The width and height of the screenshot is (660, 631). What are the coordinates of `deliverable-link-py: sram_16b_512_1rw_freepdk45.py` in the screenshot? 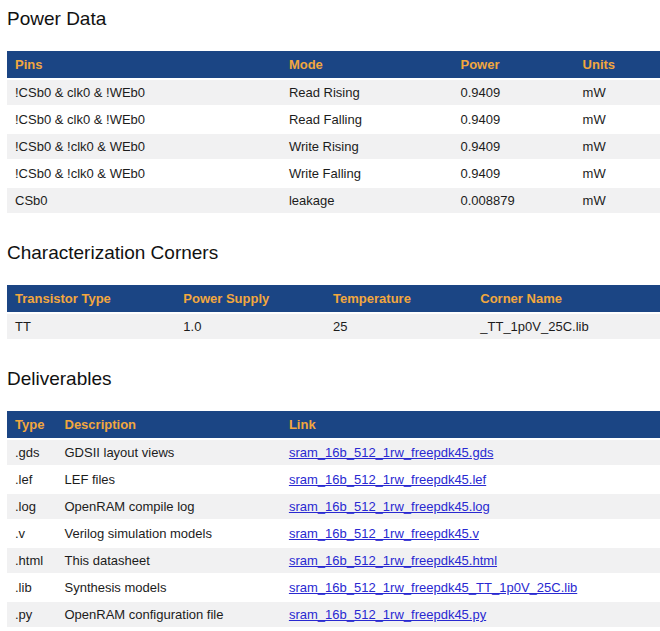 It's located at (388, 614).